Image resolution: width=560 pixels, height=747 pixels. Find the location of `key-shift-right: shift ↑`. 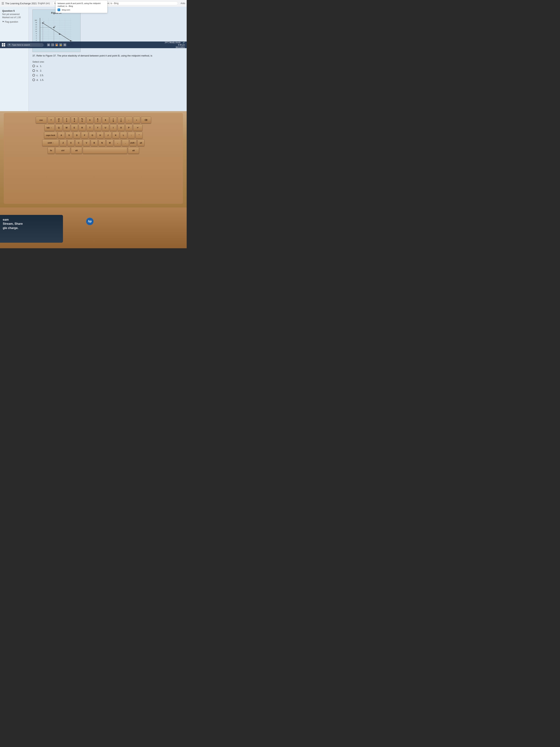

key-shift-right: shift ↑ is located at coordinates (133, 143).